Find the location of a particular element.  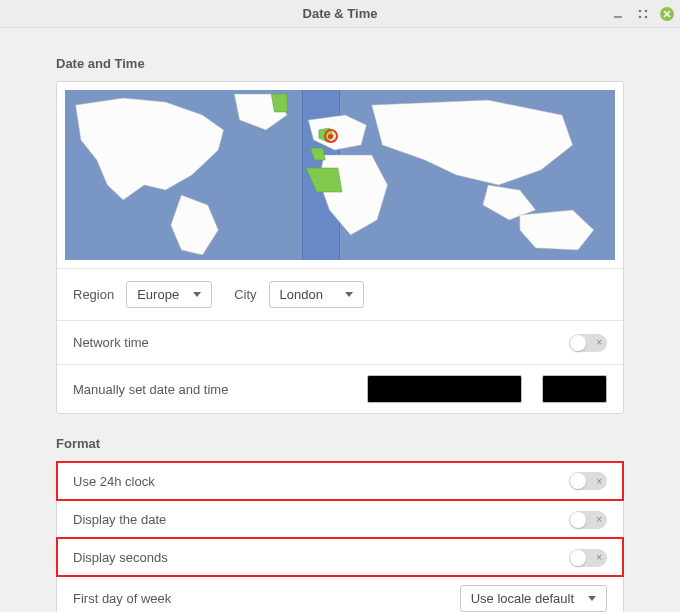

time-field is located at coordinates (574, 389).